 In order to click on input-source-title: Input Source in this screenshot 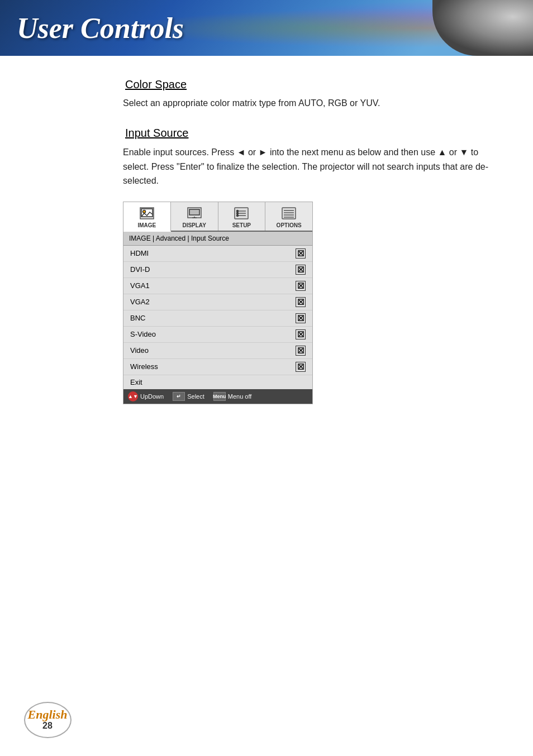, I will do `click(312, 133)`.